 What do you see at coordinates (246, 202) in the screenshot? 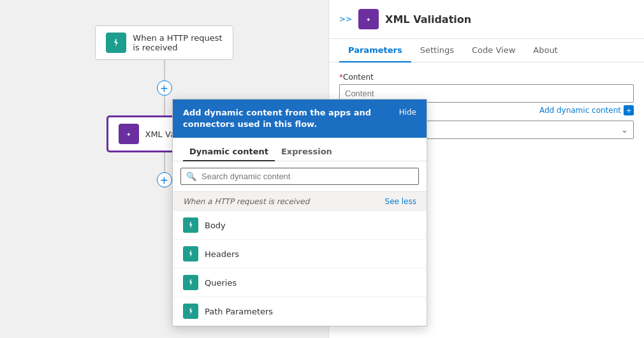
I see `section-name: When a HTTP request is received` at bounding box center [246, 202].